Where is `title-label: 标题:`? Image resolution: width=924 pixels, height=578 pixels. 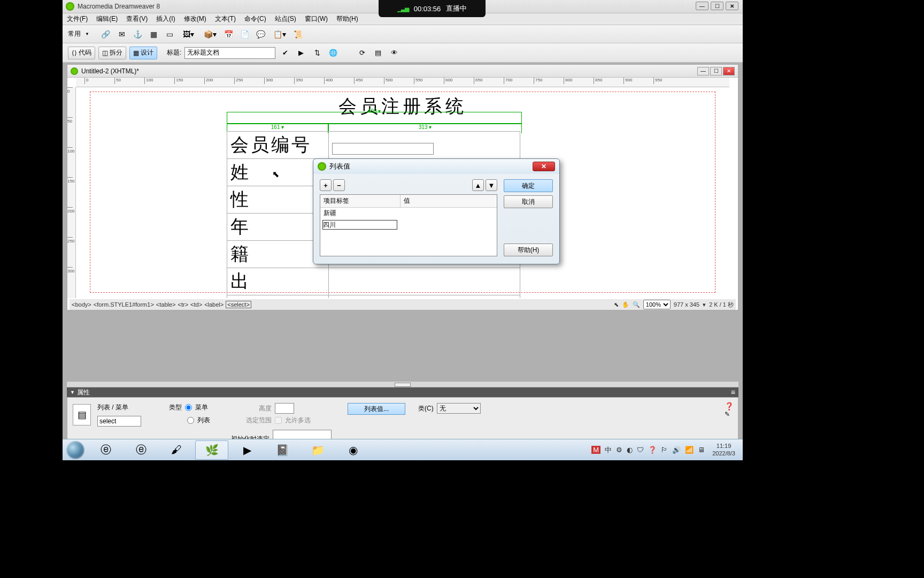 title-label: 标题: is located at coordinates (174, 52).